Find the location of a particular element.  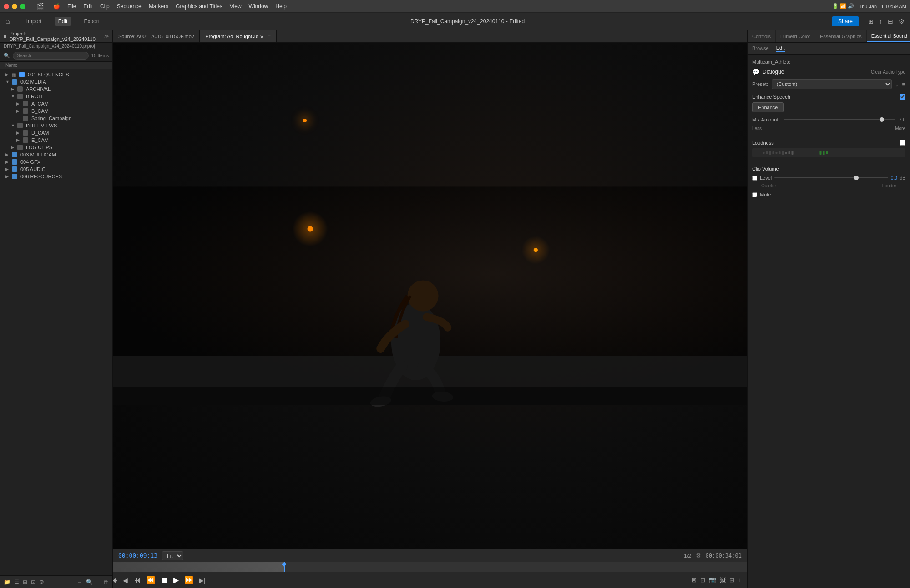

export-frame-icon: 🖼 is located at coordinates (723, 580).